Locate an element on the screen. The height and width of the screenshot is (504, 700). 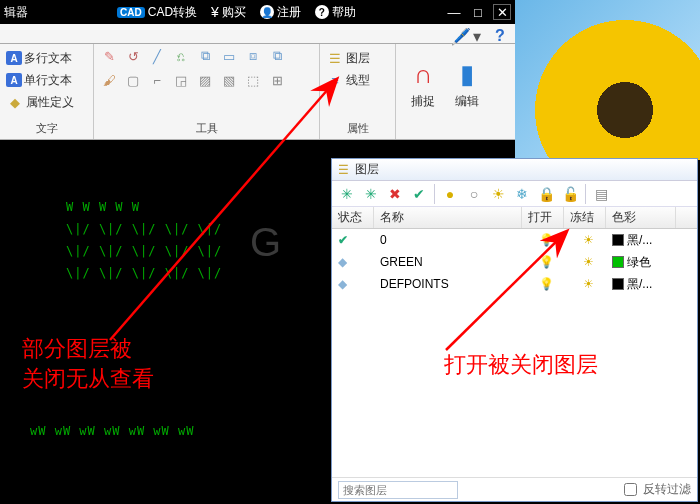
capture-button: ∩ 捕捉 is located at coordinates (423, 84).